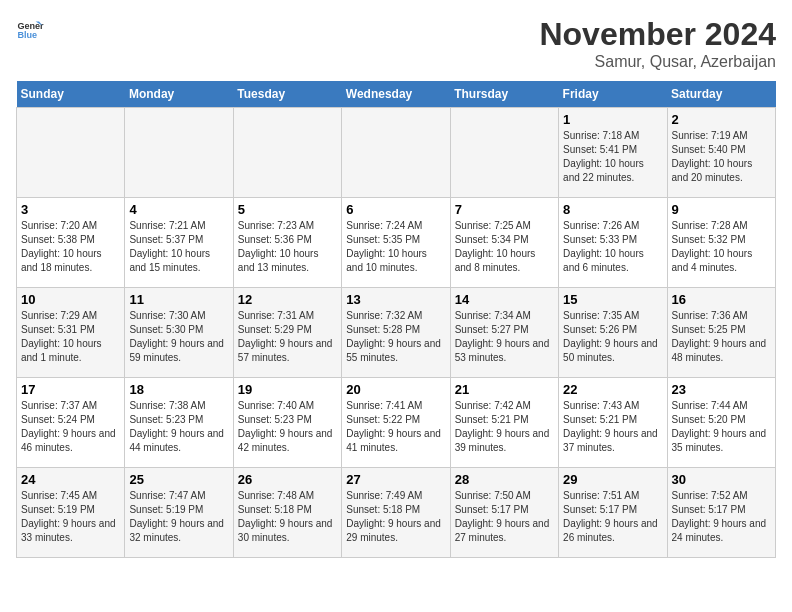 The height and width of the screenshot is (612, 792). I want to click on day-number: 29, so click(612, 480).